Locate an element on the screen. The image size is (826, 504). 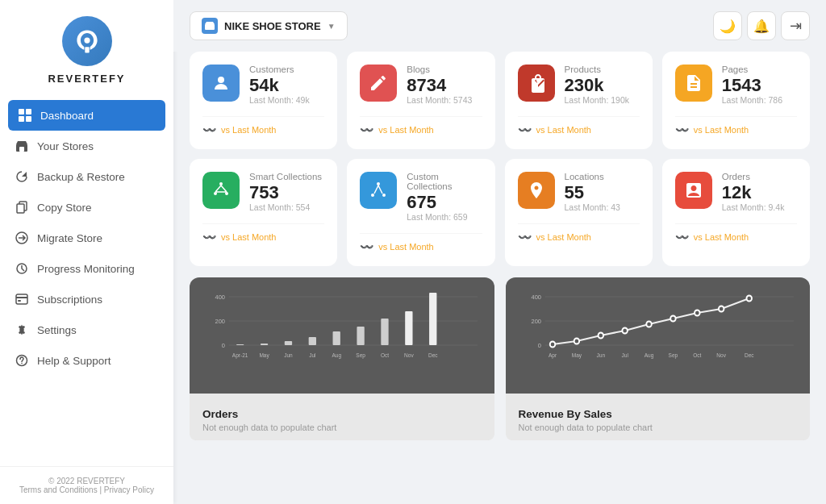
pages-label: Pages is located at coordinates (760, 69).